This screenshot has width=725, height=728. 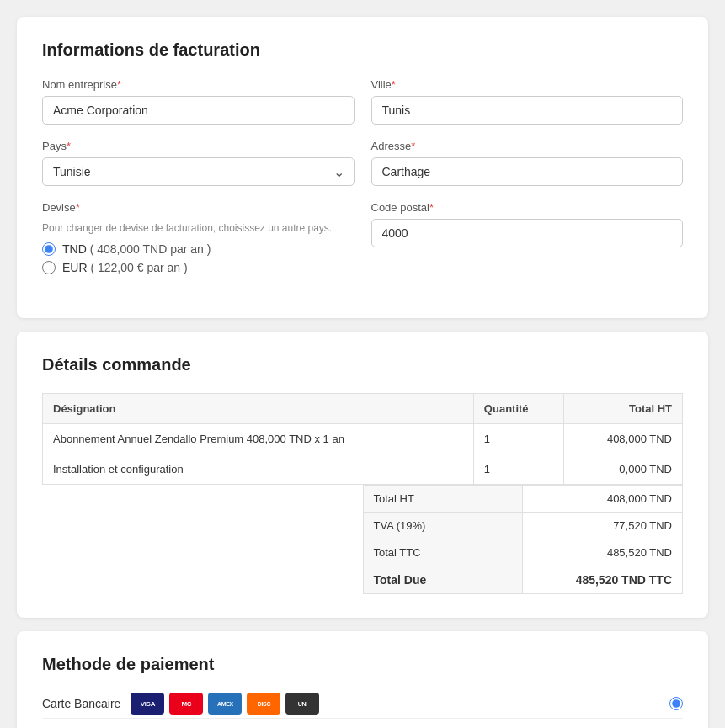 I want to click on total-ttc-value: 485,520 TND, so click(x=603, y=553).